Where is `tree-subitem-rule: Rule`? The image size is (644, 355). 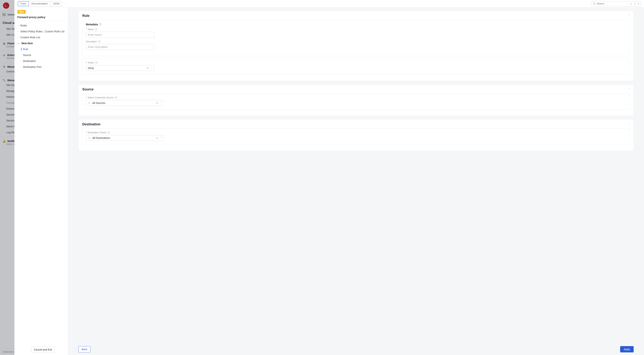 tree-subitem-rule: Rule is located at coordinates (41, 49).